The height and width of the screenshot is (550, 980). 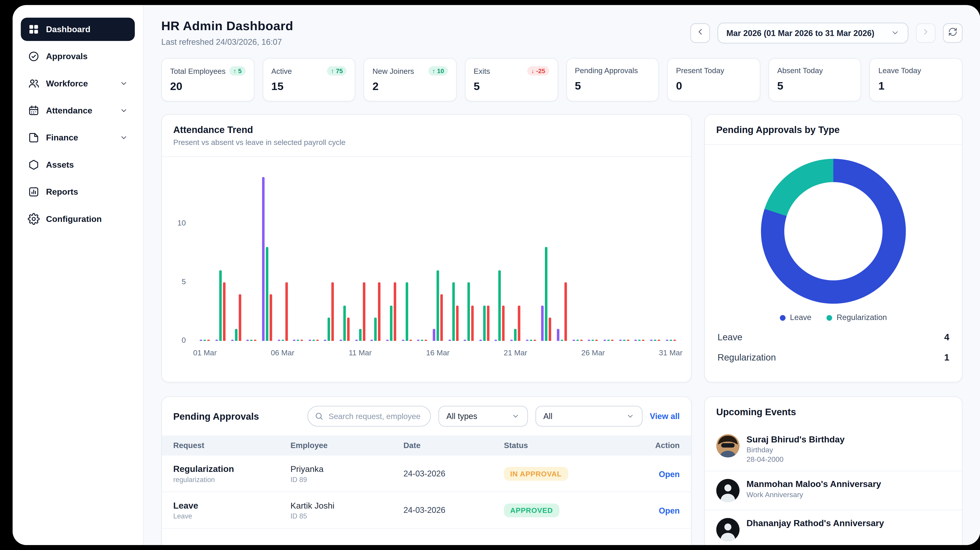 I want to click on event-info: Manmohan Maloo's AnniversaryWork Anniver…, so click(x=814, y=489).